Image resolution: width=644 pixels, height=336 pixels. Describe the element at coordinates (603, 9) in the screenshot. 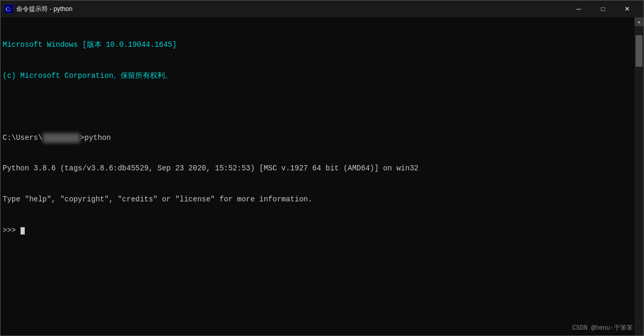

I see `maximize-button: □` at that location.